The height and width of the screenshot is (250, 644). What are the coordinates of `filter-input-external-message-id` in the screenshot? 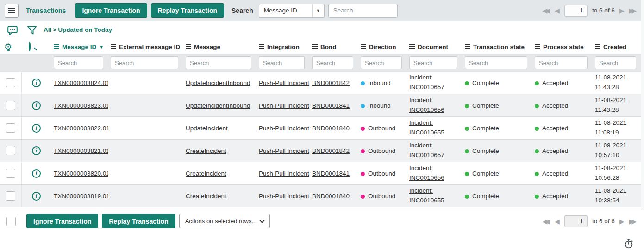 It's located at (144, 63).